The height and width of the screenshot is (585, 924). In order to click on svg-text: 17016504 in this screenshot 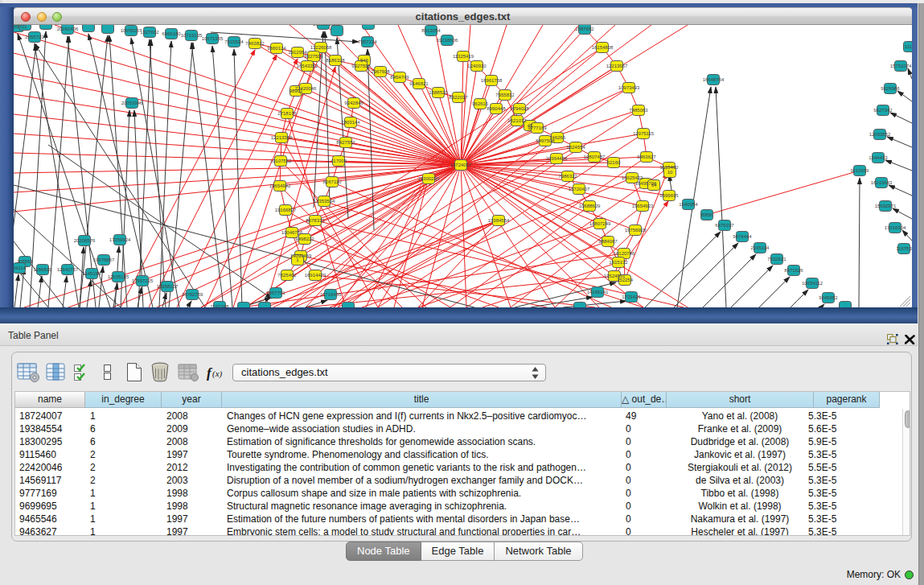, I will do `click(896, 228)`.